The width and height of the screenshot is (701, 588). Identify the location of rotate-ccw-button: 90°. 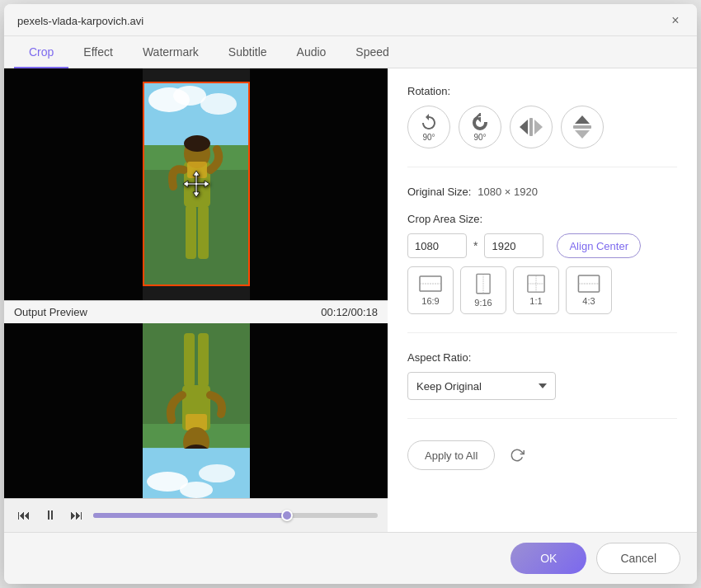
(480, 127).